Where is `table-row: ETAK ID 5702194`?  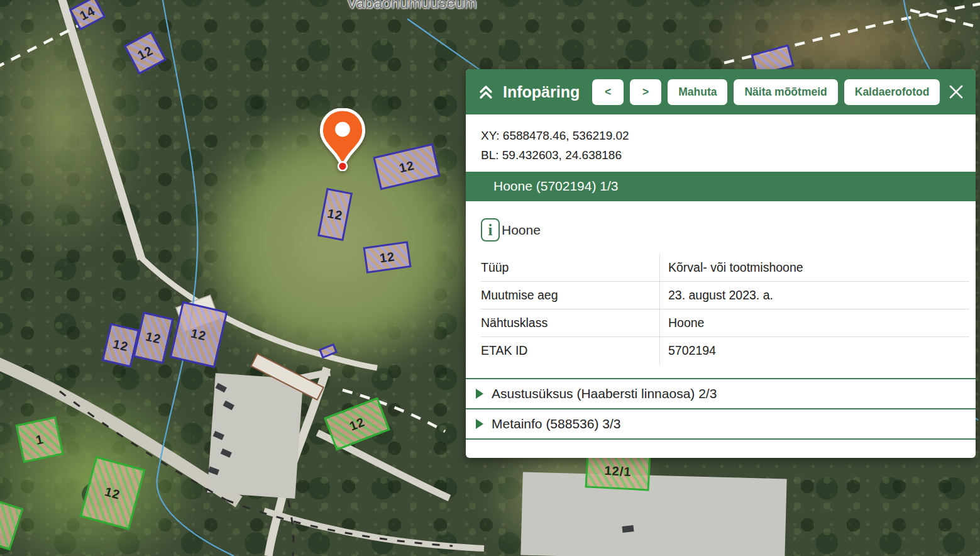 table-row: ETAK ID 5702194 is located at coordinates (725, 351).